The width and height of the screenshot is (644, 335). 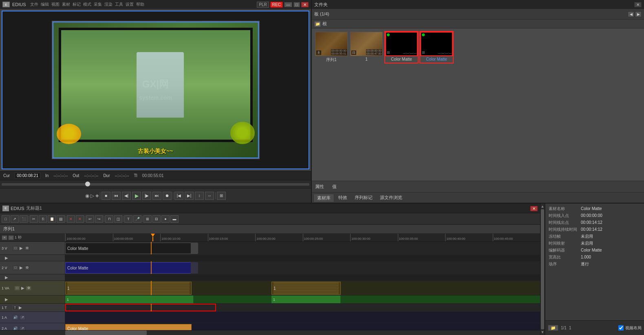 What do you see at coordinates (15, 328) in the screenshot?
I see `track-2a-mute: 🔊` at bounding box center [15, 328].